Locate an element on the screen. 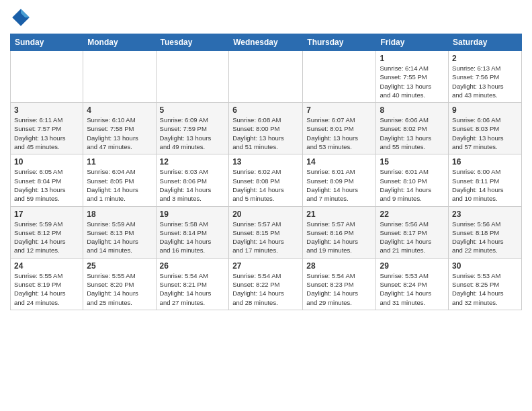 This screenshot has height=411, width=532. day-info: Sunrise: 5:57 AMSunset: 8:15 PMDaylight:… is located at coordinates (266, 238).